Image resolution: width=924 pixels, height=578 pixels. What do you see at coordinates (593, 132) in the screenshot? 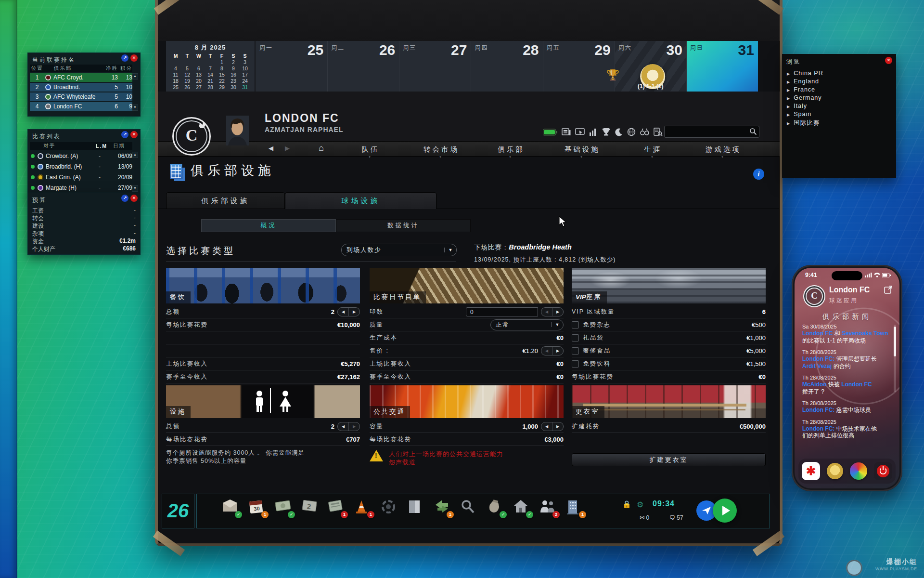
I see `stats-icon` at bounding box center [593, 132].